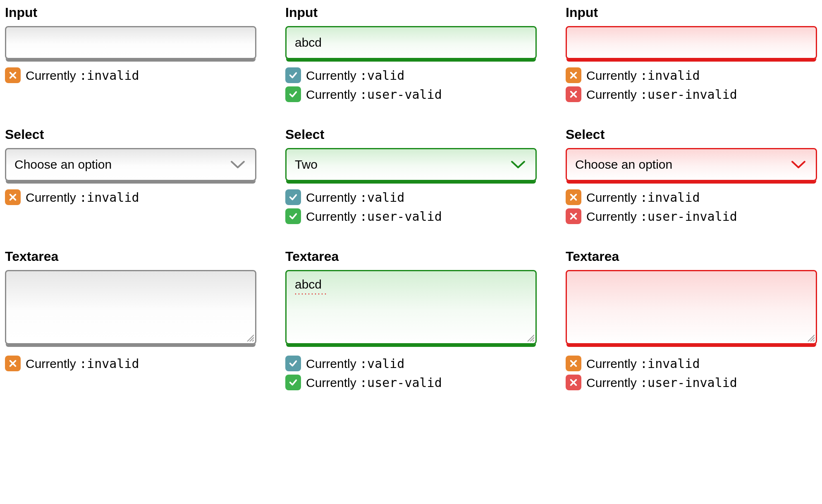 This screenshot has width=822, height=504. Describe the element at coordinates (411, 175) in the screenshot. I see `select-cell-valid: Select Two Currently :valid Currently :` at that location.